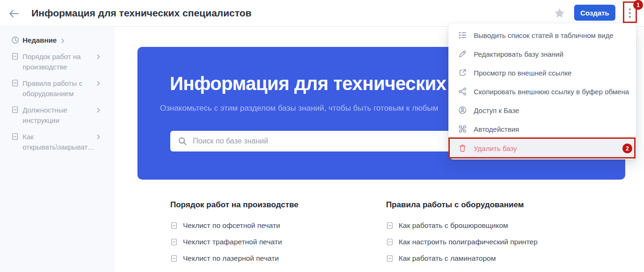 The image size is (644, 272). I want to click on section-title: Правила работы с оборудованием, so click(496, 205).